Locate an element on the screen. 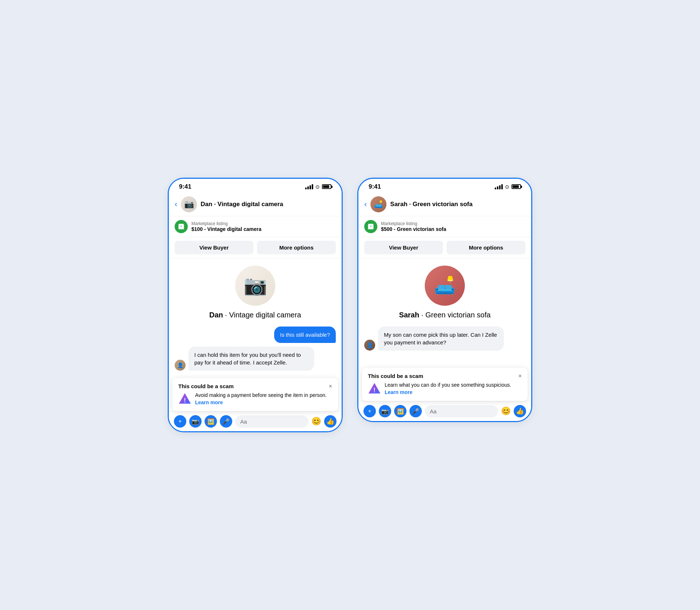  messages-list: 👤My son can come pick this up later. Can… is located at coordinates (445, 339).